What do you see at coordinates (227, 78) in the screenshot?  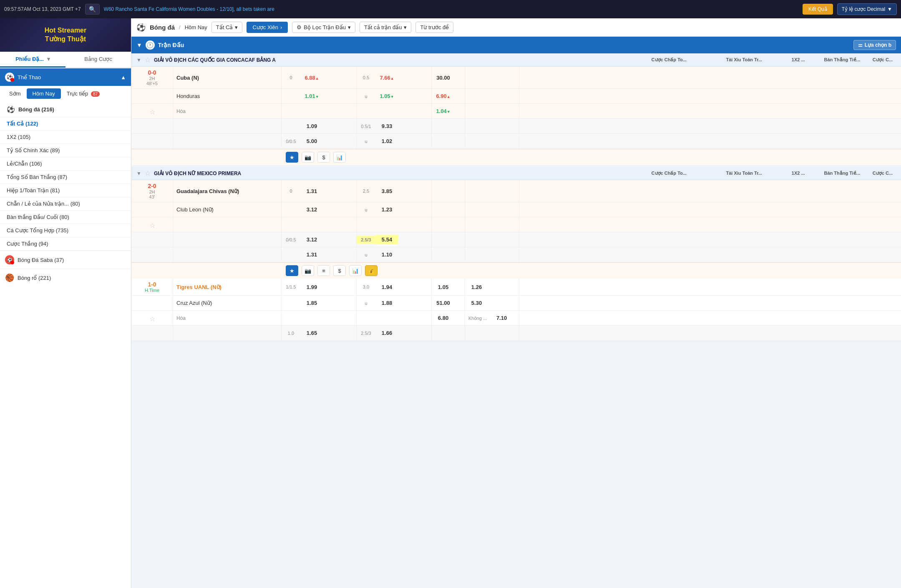 I see `team1-name: Cuba (N)` at bounding box center [227, 78].